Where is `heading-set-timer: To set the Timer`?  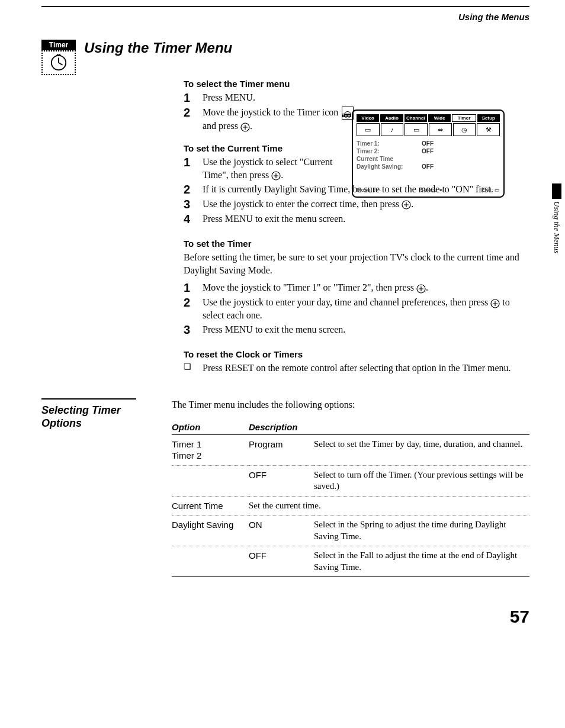 heading-set-timer: To set the Timer is located at coordinates (357, 244).